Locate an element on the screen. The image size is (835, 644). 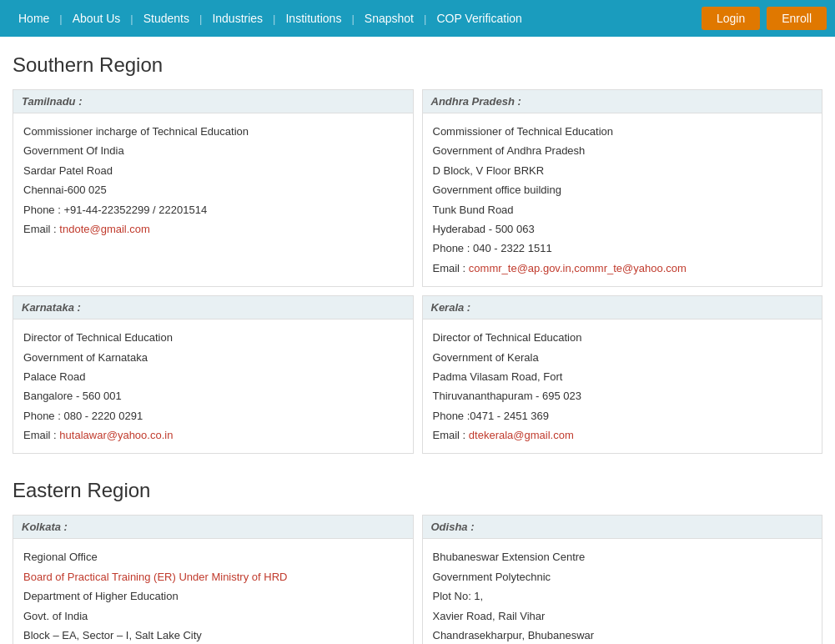
kol-line3: Department of Higher Education is located at coordinates (214, 596).